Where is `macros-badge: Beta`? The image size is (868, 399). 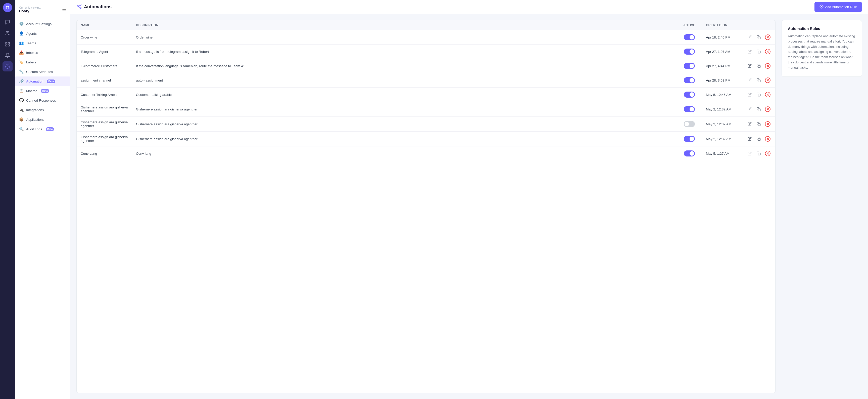
macros-badge: Beta is located at coordinates (45, 91).